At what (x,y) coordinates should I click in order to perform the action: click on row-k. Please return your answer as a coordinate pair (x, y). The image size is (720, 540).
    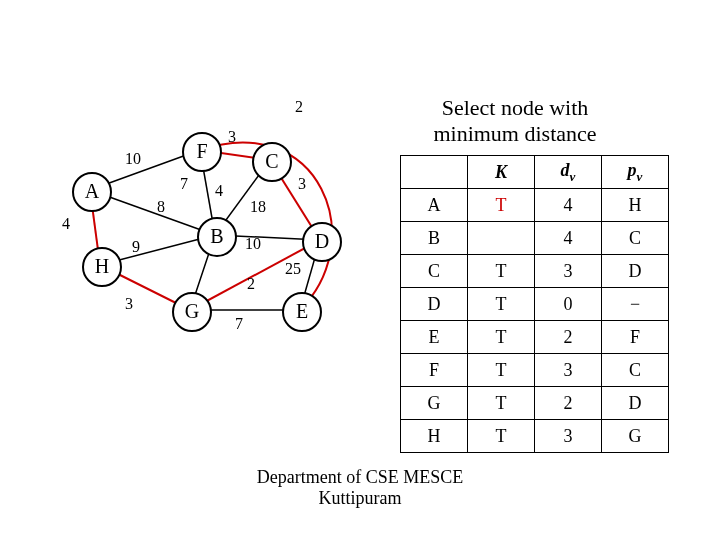
    Looking at the image, I should click on (502, 238).